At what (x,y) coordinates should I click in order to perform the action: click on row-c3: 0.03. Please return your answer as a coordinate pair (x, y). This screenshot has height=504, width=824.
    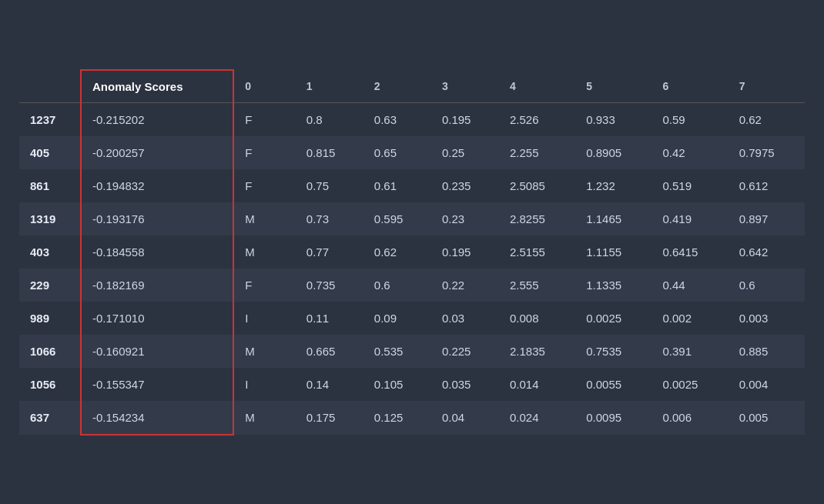
    Looking at the image, I should click on (465, 319).